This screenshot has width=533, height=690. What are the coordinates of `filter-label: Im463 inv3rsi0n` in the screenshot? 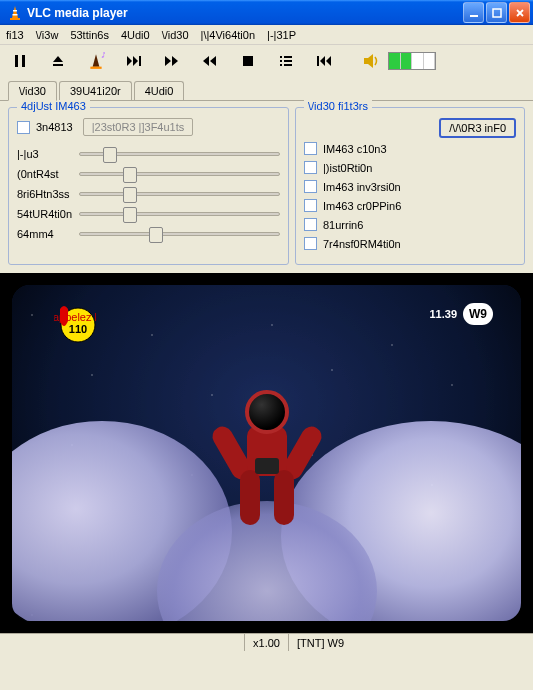 It's located at (362, 187).